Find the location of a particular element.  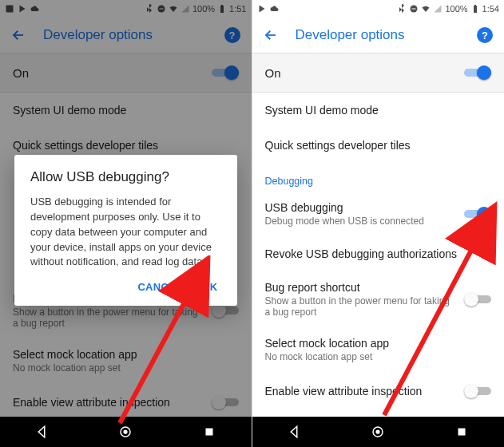

app-bar: Developer options ? is located at coordinates (379, 35).